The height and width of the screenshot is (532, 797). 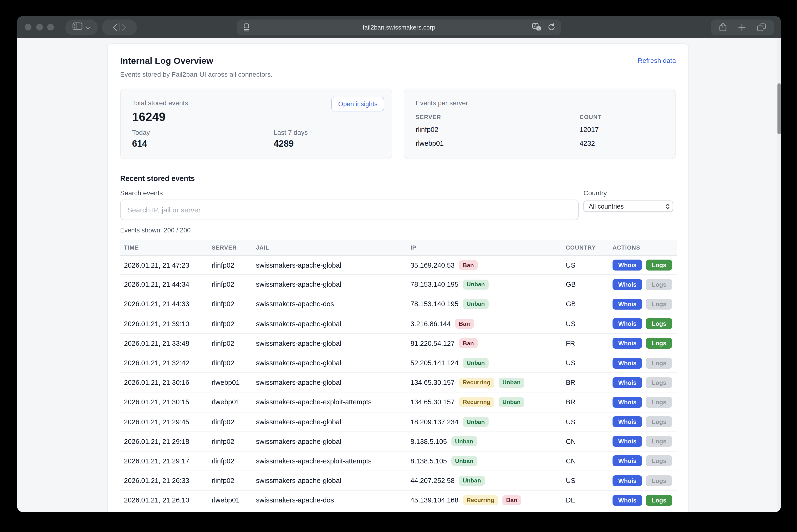 What do you see at coordinates (657, 60) in the screenshot?
I see `refresh-data-link: Refresh data` at bounding box center [657, 60].